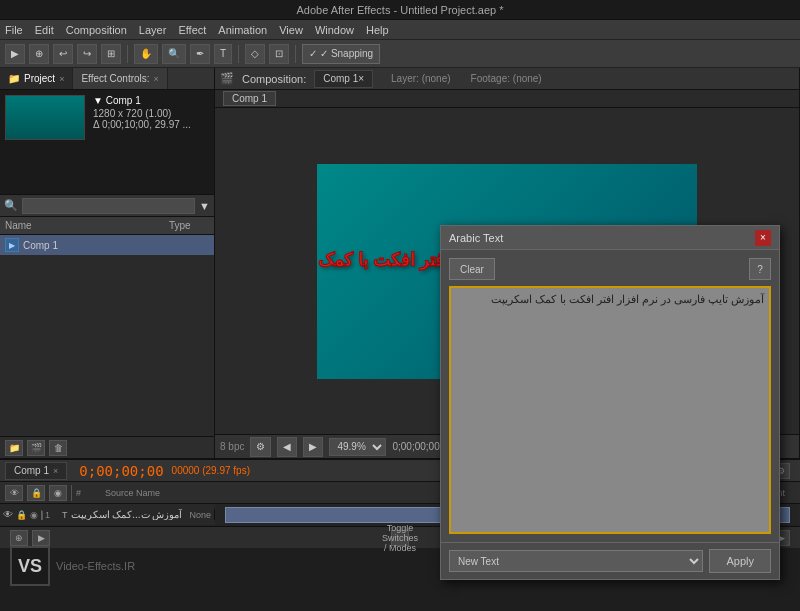 This screenshot has height=611, width=800. Describe the element at coordinates (507, 99) in the screenshot. I see `comp-sub-tab-bar: Comp 1` at that location.